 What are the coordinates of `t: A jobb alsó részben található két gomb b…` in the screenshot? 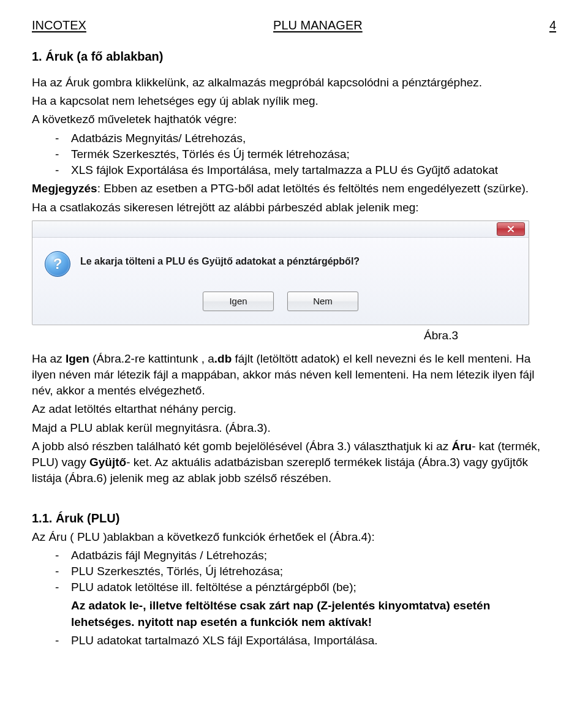 It's located at (241, 446).